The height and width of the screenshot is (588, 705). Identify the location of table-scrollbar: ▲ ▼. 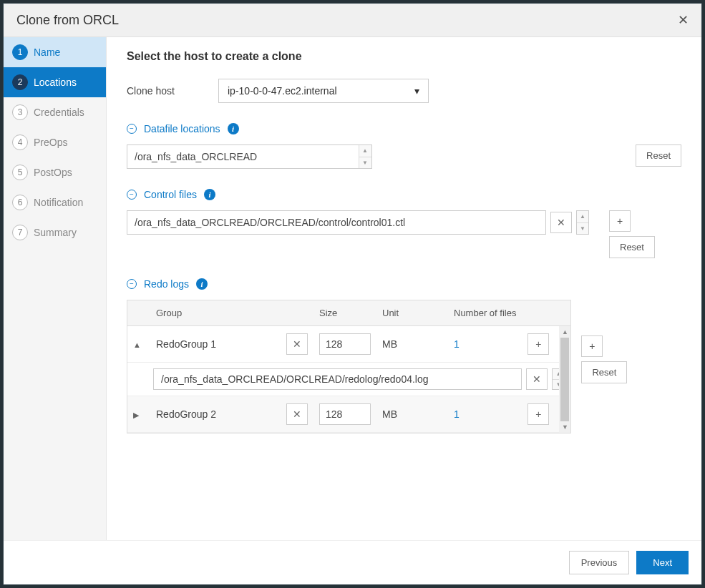
(565, 379).